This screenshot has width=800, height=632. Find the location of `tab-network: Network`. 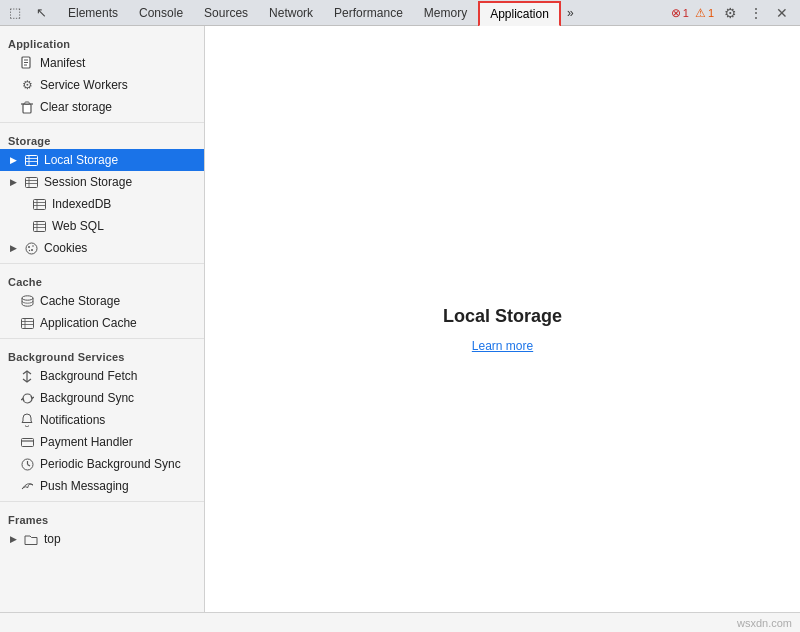

tab-network: Network is located at coordinates (292, 13).